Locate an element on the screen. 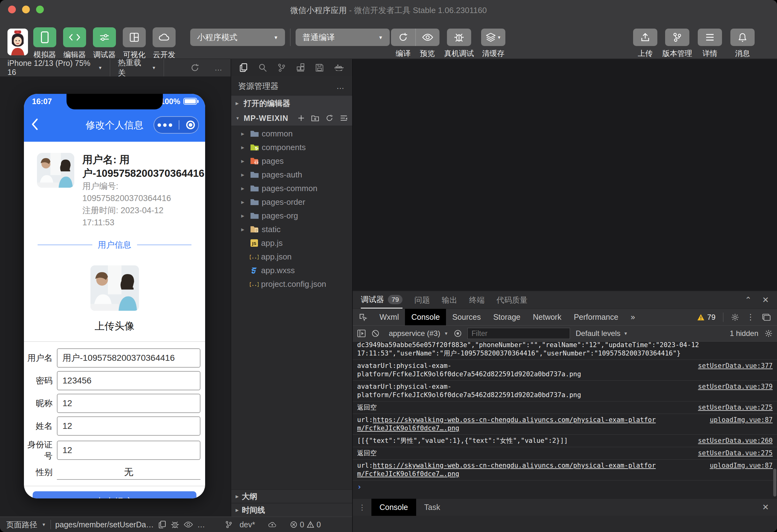 This screenshot has width=777, height=532. explorer-more-button: … is located at coordinates (341, 86).